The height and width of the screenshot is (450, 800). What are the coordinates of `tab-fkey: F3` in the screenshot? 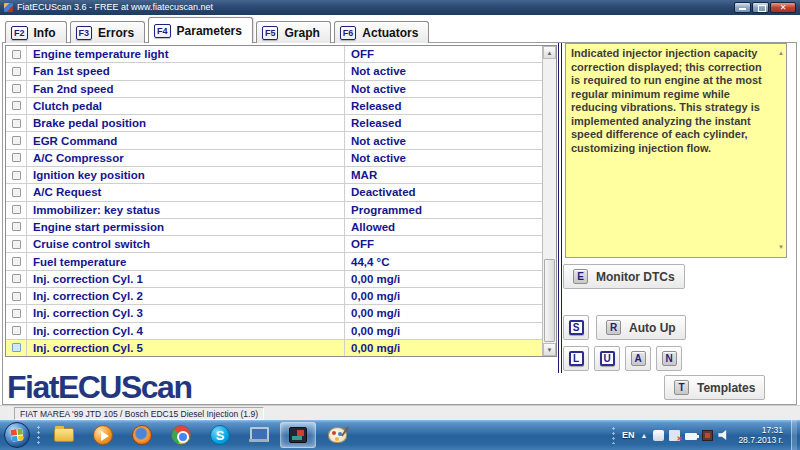 It's located at (84, 33).